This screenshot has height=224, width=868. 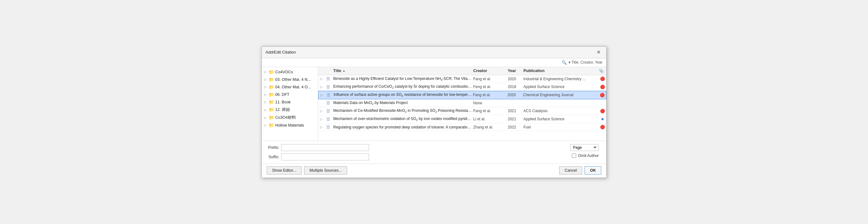 What do you see at coordinates (489, 111) in the screenshot?
I see `row-creator-4: Fang et al.` at bounding box center [489, 111].